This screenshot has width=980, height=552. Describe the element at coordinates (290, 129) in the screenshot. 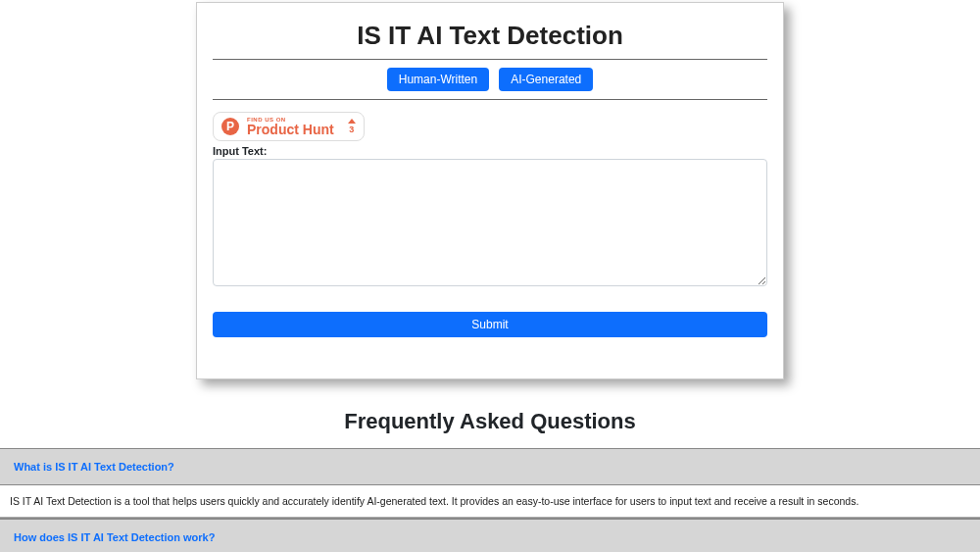

I see `product-hunt-brand-label: Product Hunt` at that location.